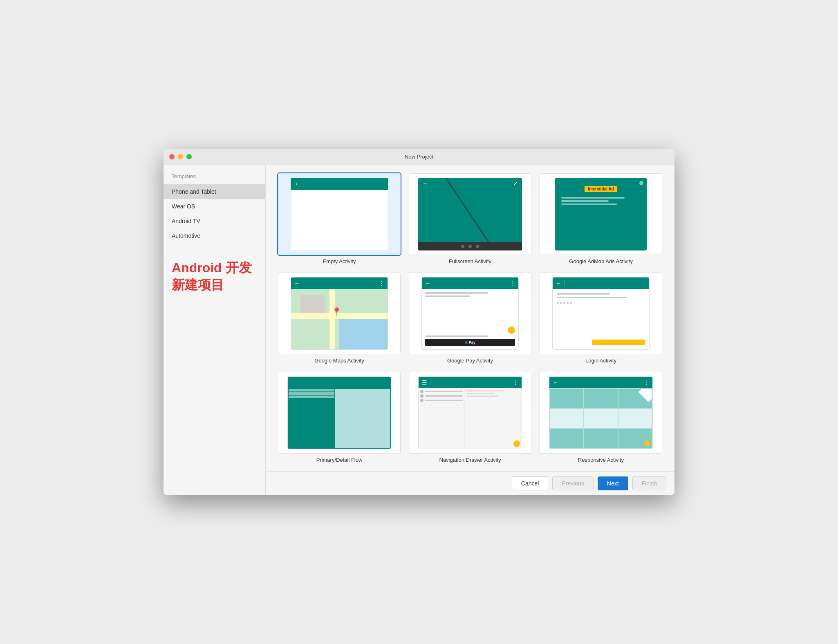 This screenshot has height=644, width=838. What do you see at coordinates (339, 319) in the screenshot?
I see `maps-body: 📍` at bounding box center [339, 319].